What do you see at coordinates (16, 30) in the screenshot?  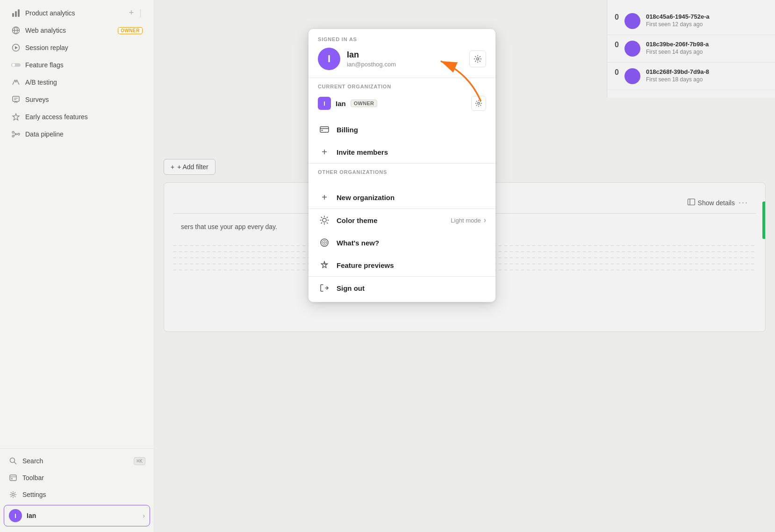 I see `web-analytics-icon` at bounding box center [16, 30].